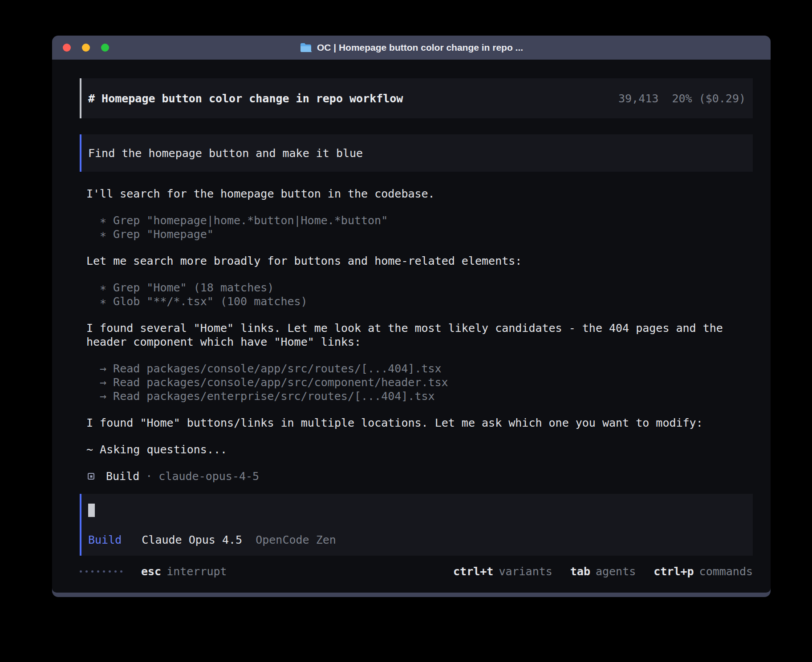 Image resolution: width=812 pixels, height=662 pixels. I want to click on agent-name: Build, so click(123, 476).